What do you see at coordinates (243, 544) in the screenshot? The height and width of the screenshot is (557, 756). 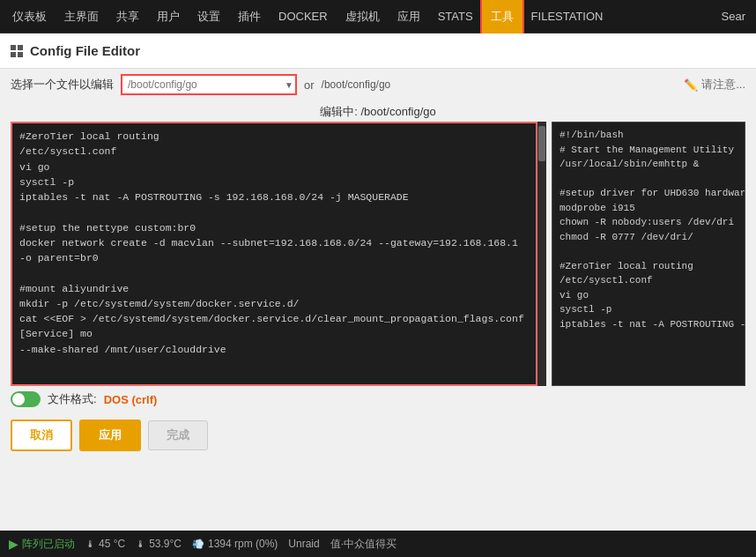 I see `rpm-value: 1394 rpm (0%)` at bounding box center [243, 544].